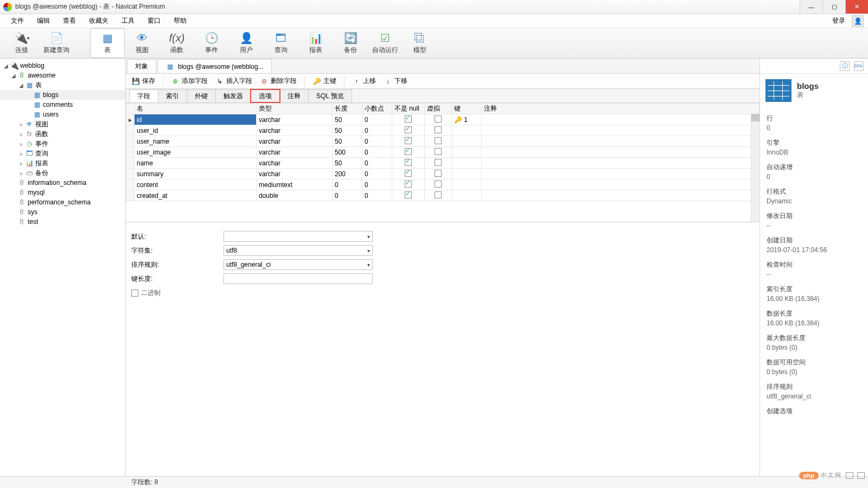 The width and height of the screenshot is (868, 488). Describe the element at coordinates (107, 43) in the screenshot. I see `toolbar-table: ▦表` at that location.